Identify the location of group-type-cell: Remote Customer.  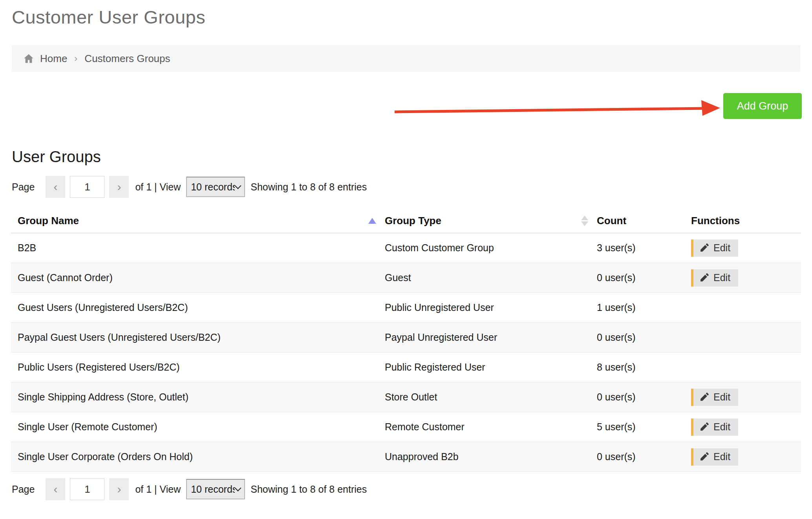
(491, 427).